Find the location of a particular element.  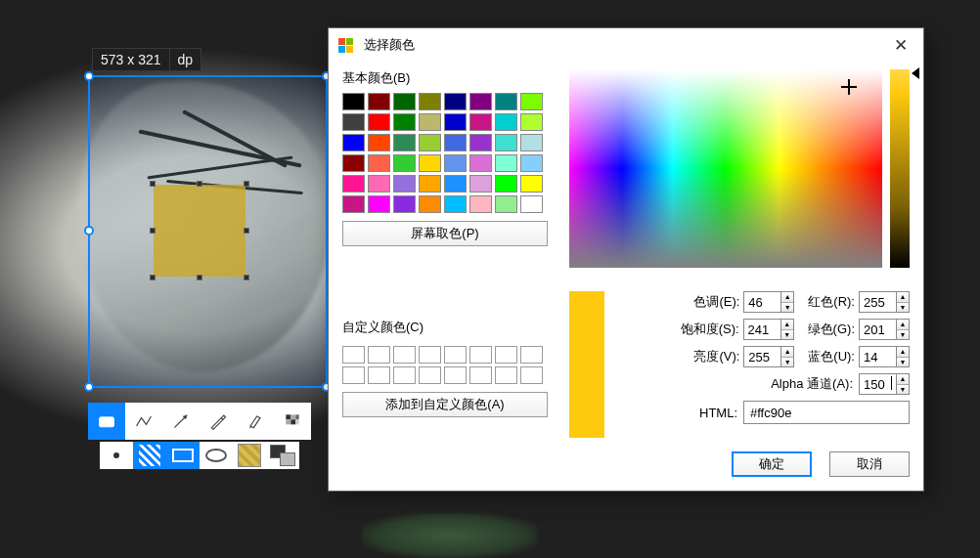

fill-pattern-button is located at coordinates (150, 455).